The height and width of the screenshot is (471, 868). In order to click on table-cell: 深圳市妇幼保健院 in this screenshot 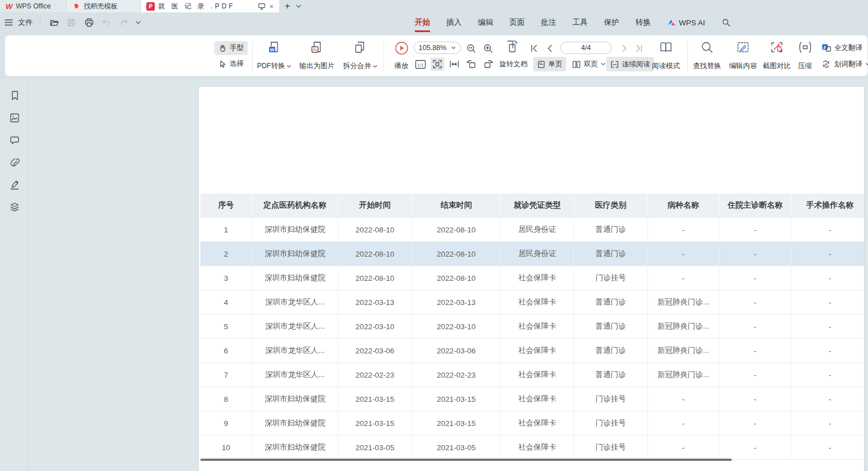, I will do `click(295, 278)`.